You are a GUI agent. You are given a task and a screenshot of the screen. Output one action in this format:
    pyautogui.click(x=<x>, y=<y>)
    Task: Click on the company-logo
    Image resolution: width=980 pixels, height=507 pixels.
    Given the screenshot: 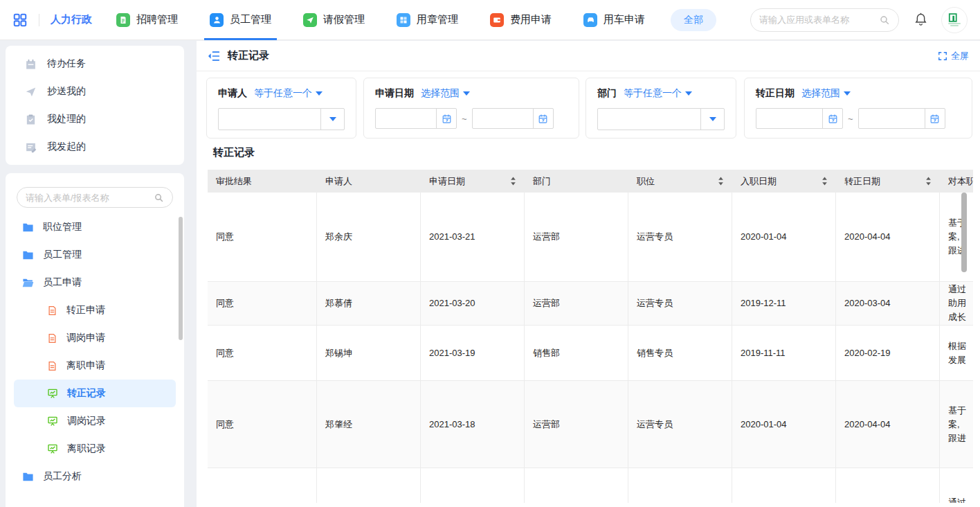 What is the action you would take?
    pyautogui.click(x=954, y=20)
    